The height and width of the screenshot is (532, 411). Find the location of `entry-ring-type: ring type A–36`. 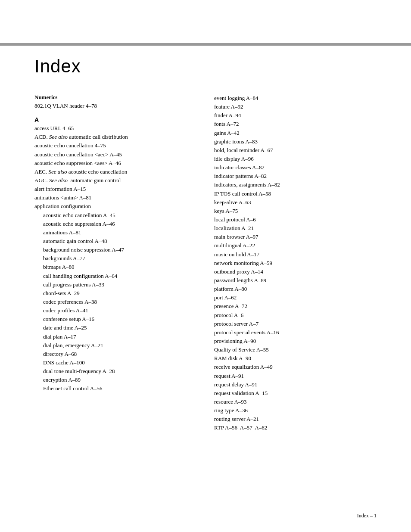

entry-ring-type: ring type A–36 is located at coordinates (296, 411).